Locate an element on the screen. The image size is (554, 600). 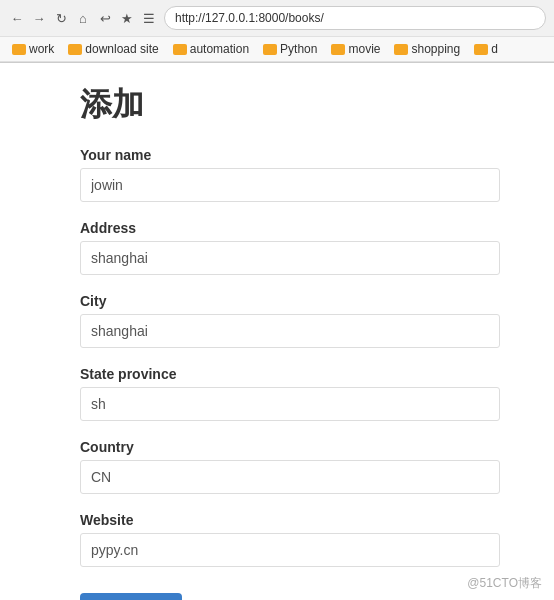
refresh-button: ↻ is located at coordinates (61, 18).